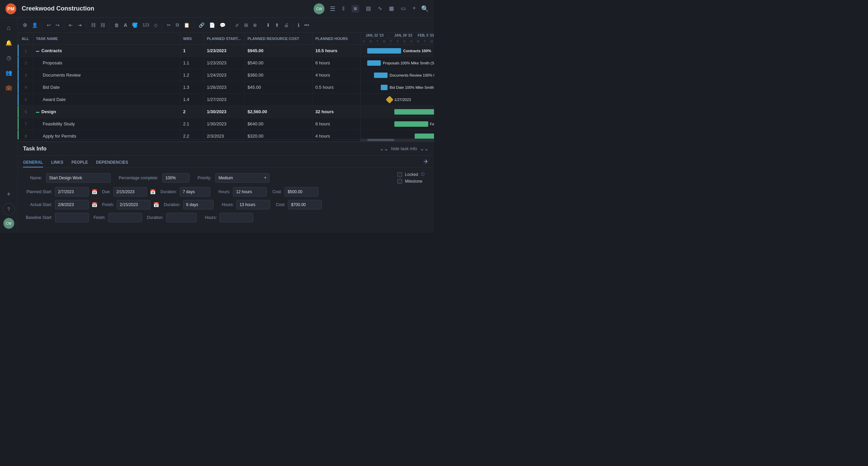 The width and height of the screenshot is (868, 466). What do you see at coordinates (236, 218) in the screenshot?
I see `baseline-hours-input` at bounding box center [236, 218].